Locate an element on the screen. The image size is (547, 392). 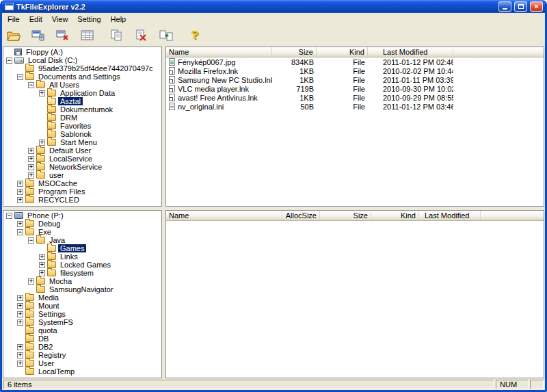
tree-item-label: Mount is located at coordinates (49, 306).